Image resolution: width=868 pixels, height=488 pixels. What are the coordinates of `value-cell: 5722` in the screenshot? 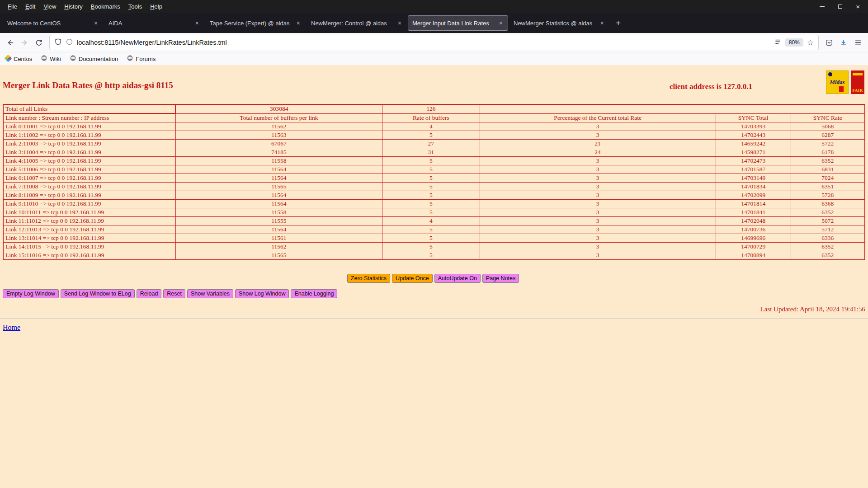 It's located at (828, 144).